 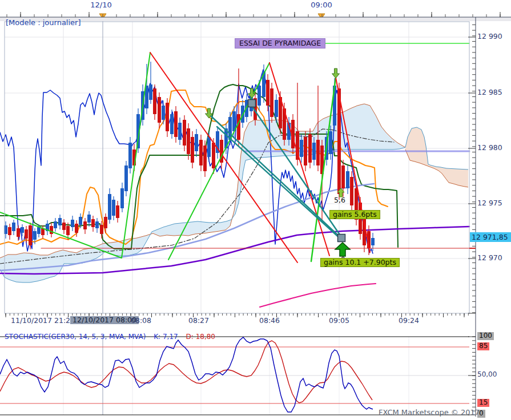 What do you see at coordinates (321, 6) in the screenshot?
I see `top-period-label-2: 09:00` at bounding box center [321, 6].